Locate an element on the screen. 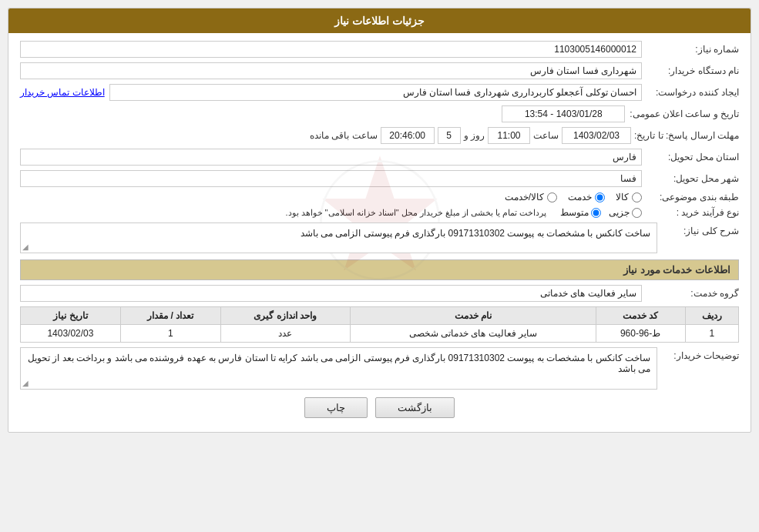 The height and width of the screenshot is (532, 759). category-option-kala: کالا is located at coordinates (629, 197).